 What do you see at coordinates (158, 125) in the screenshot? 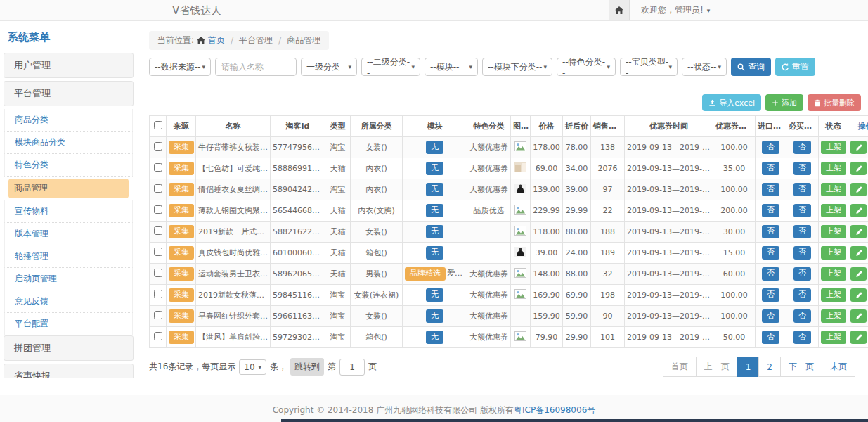
I see `select-all-checkbox` at bounding box center [158, 125].